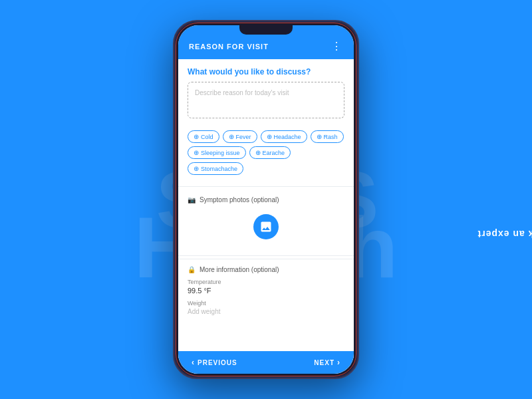 The height and width of the screenshot is (399, 532). Describe the element at coordinates (214, 362) in the screenshot. I see `previous-button: ‹ PREVIOUS` at that location.